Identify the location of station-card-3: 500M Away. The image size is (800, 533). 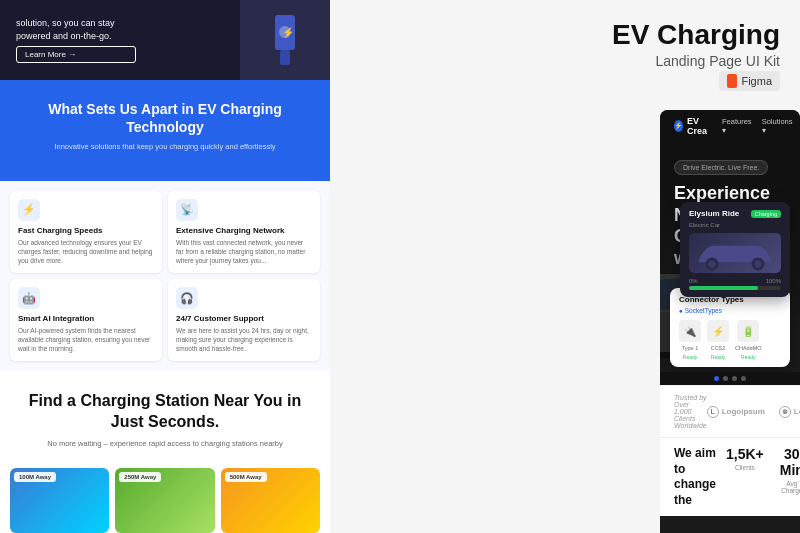
(270, 500).